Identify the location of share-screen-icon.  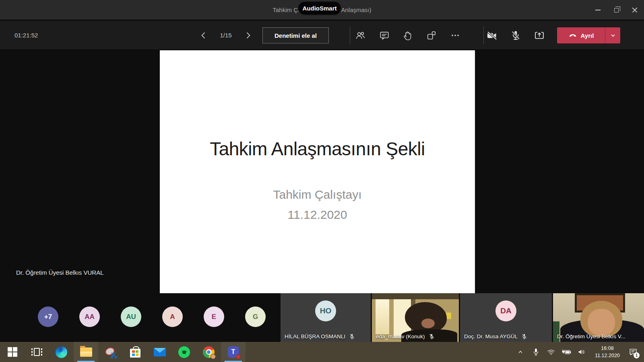
(539, 35).